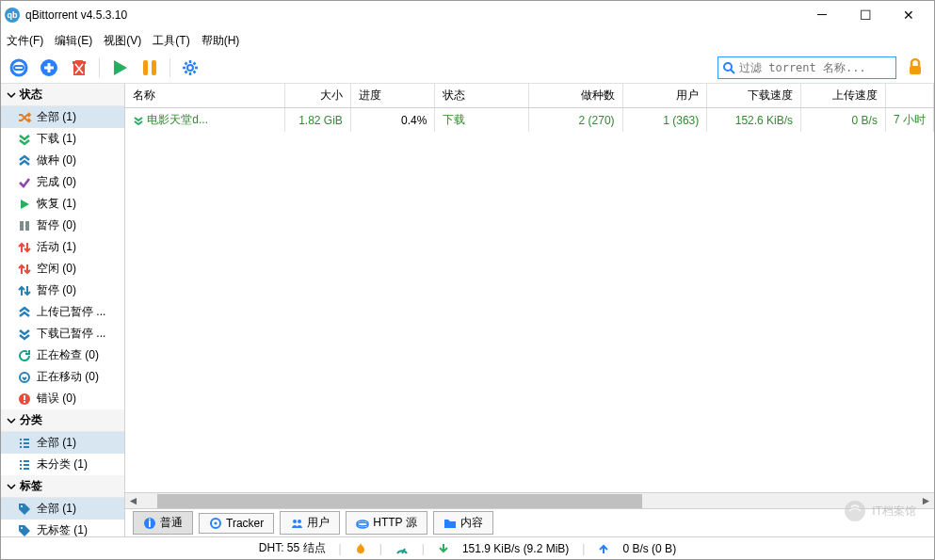 The image size is (935, 560). What do you see at coordinates (62, 95) in the screenshot?
I see `sidebar-status-header: 状态` at bounding box center [62, 95].